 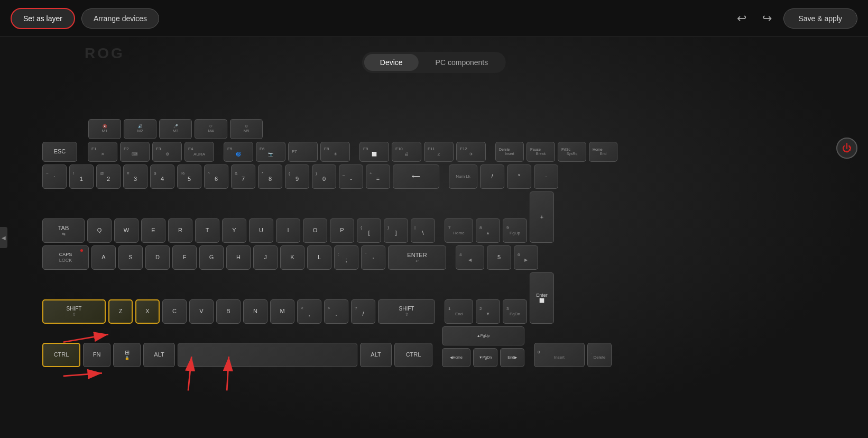 I want to click on key-semicolon: :;, so click(x=346, y=258).